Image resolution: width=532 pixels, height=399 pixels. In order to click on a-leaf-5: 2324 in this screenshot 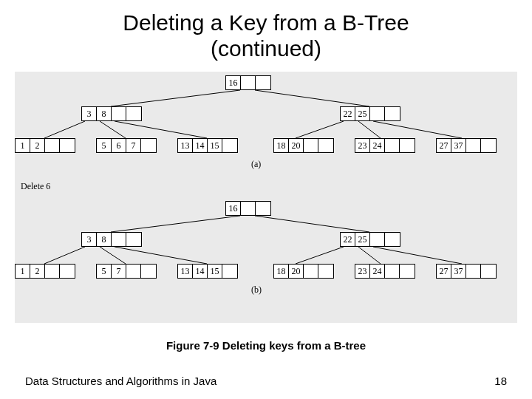, I will do `click(385, 146)`.